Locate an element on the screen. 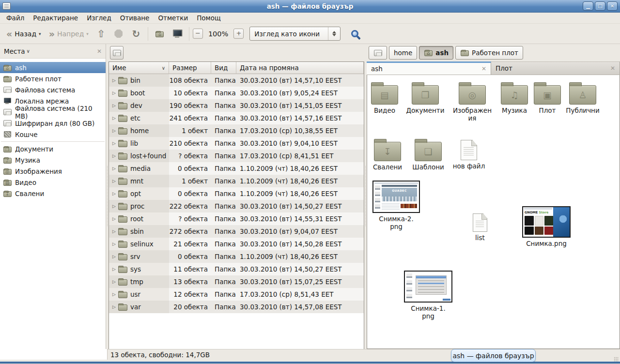 This screenshot has width=620, height=364. file-icon-item: GNOME StoreСнимка.png is located at coordinates (546, 227).